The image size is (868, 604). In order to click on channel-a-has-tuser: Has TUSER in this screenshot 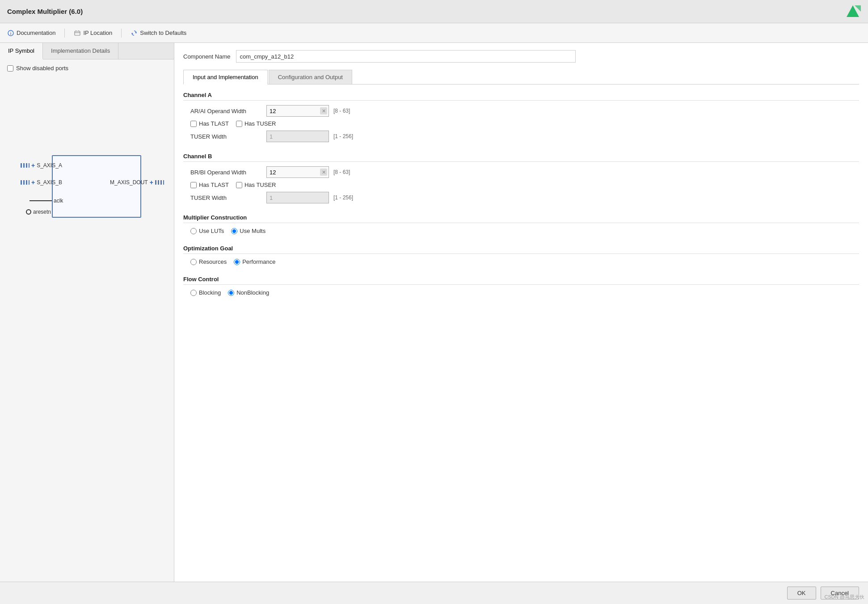, I will do `click(256, 123)`.